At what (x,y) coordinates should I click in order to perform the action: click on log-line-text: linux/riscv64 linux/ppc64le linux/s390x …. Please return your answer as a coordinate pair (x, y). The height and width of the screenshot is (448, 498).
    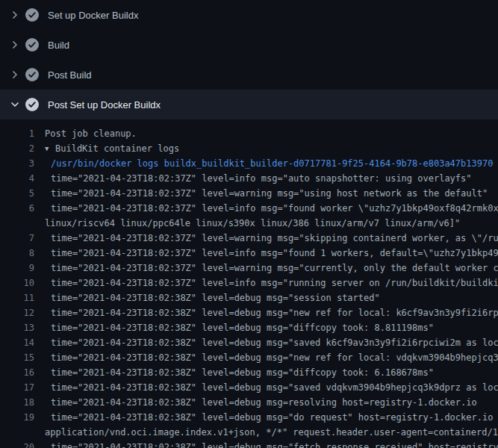
    Looking at the image, I should click on (247, 223).